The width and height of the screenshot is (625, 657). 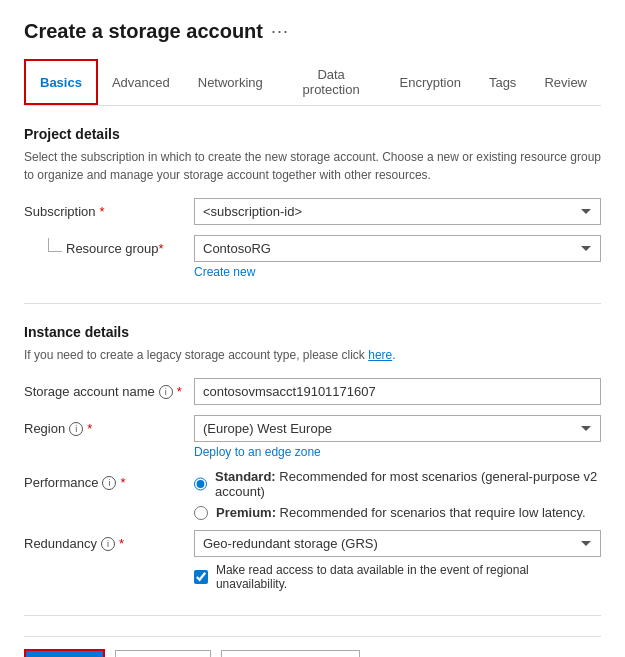 What do you see at coordinates (201, 577) in the screenshot?
I see `read-access-checkbox` at bounding box center [201, 577].